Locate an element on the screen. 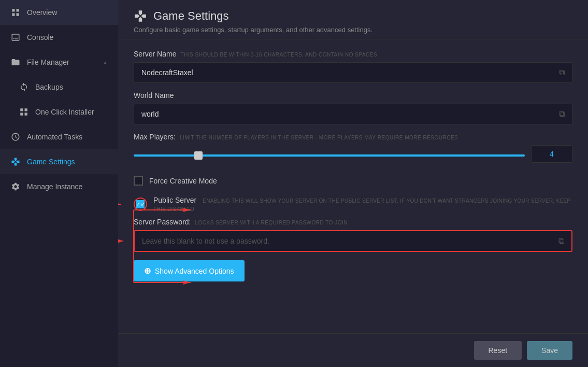 This screenshot has width=588, height=367. gamepad-header-icon is located at coordinates (140, 16).